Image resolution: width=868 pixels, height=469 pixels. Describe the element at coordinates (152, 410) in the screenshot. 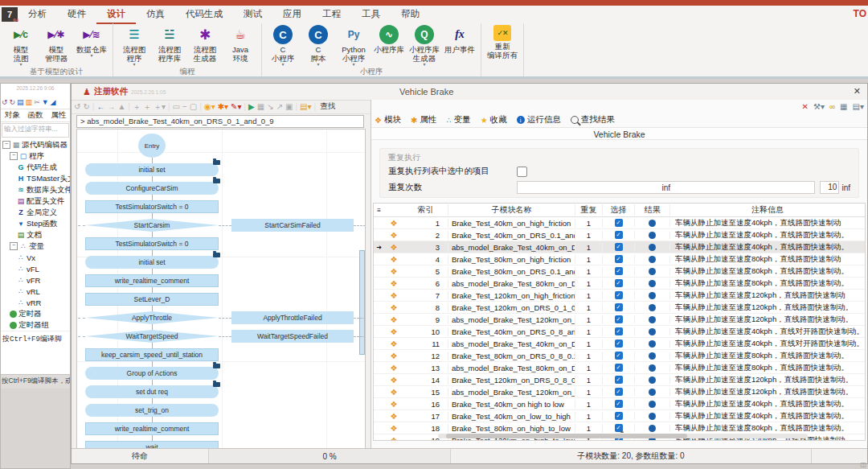

I see `flow-node-set_trig_on: set_trig_on` at that location.